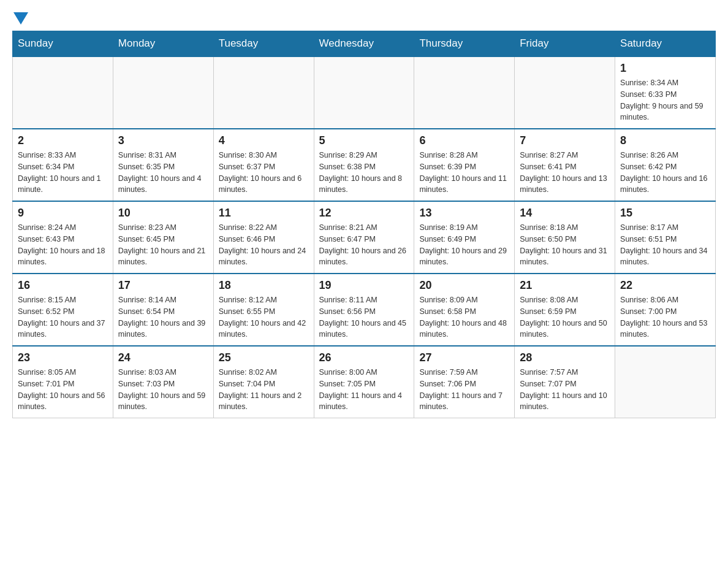  I want to click on day-number: 25, so click(264, 358).